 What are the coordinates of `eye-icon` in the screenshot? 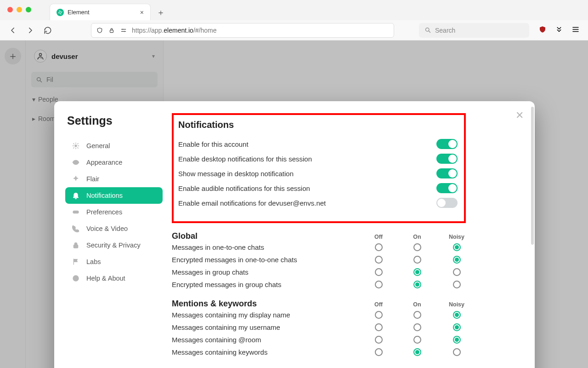 It's located at (76, 162).